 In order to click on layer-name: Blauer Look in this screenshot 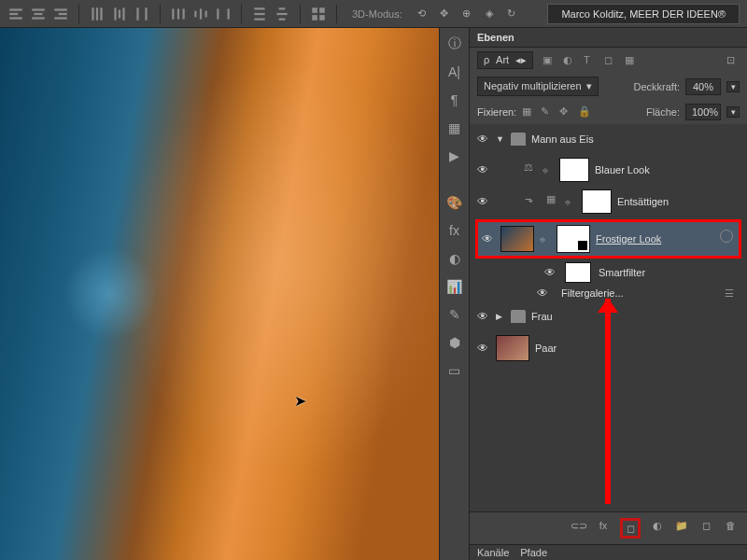, I will do `click(622, 170)`.